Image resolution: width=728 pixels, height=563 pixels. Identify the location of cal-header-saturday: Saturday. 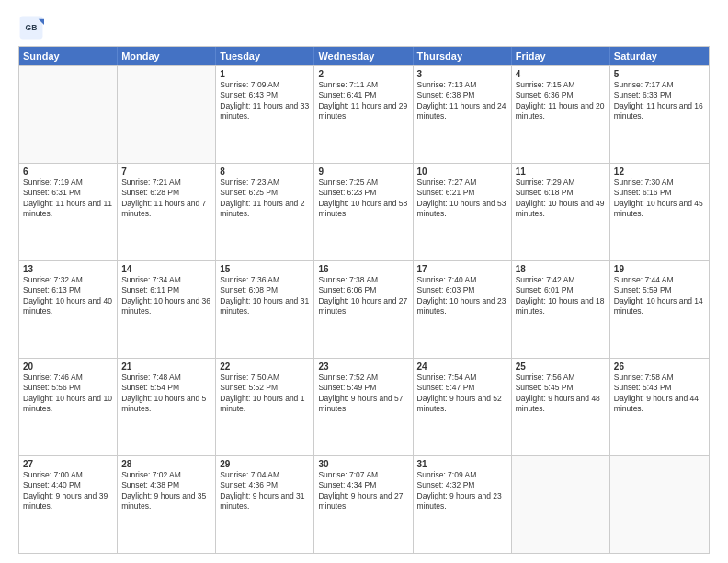
(660, 56).